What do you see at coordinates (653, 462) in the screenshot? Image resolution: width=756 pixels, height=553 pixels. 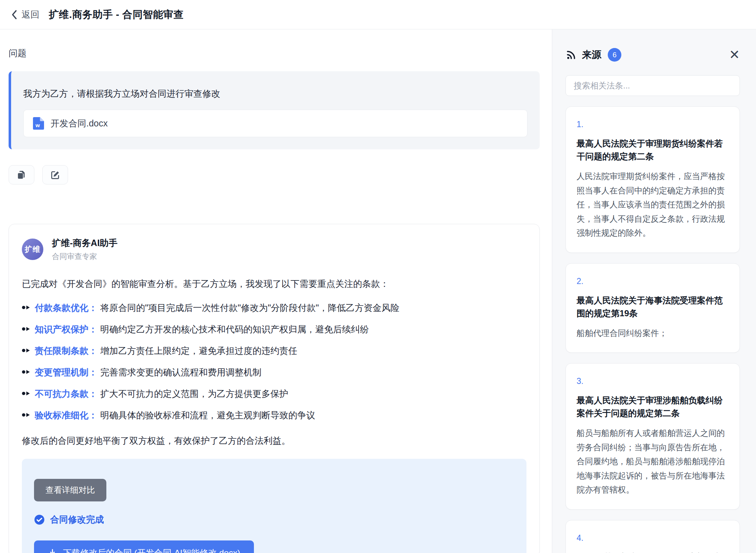 I see `source-body: 船员与船舶所有人或者船舶营运人之间的劳务合同纠纷；当事与向原告告所在地，合同履约…` at bounding box center [653, 462].